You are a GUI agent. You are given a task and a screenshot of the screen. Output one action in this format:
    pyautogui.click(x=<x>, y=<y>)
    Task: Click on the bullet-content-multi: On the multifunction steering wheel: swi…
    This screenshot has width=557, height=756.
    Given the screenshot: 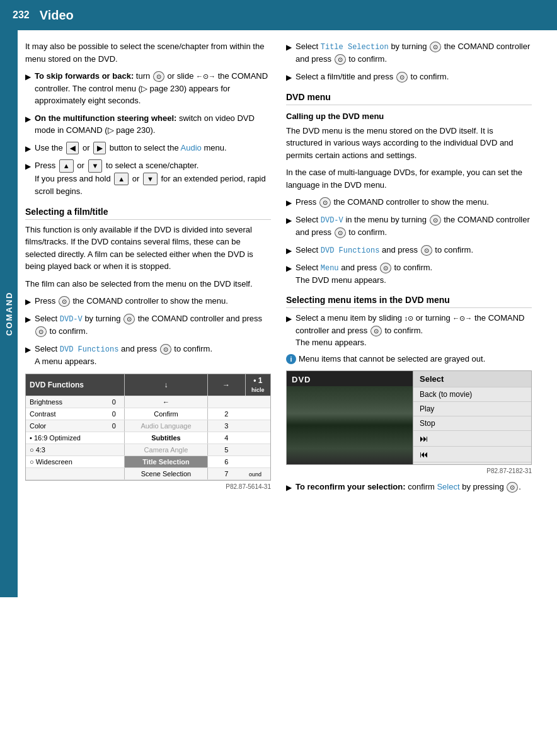 What is the action you would take?
    pyautogui.click(x=152, y=125)
    